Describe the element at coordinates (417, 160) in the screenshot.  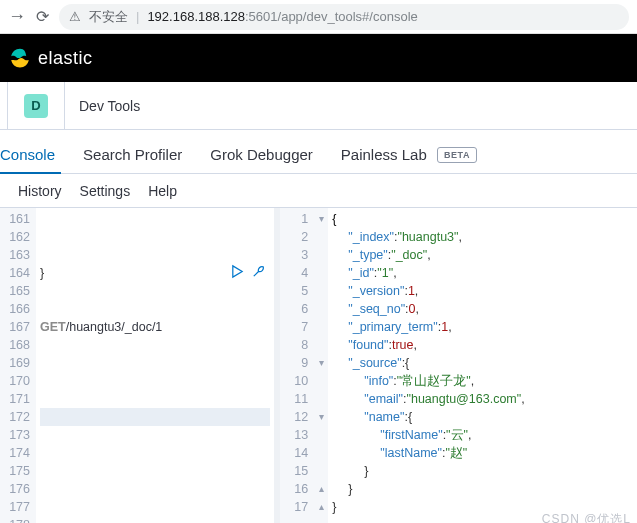
I see `tab-painless-lab: Painless Lab BETA` at that location.